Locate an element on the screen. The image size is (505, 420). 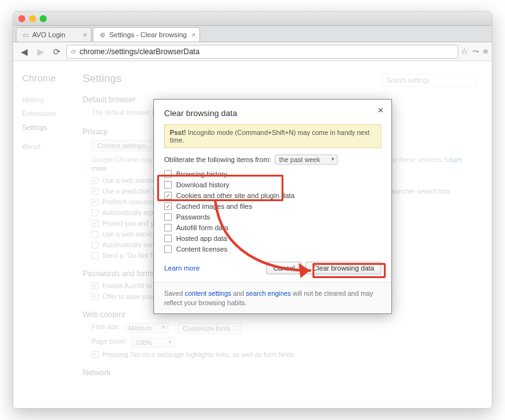
clear-option-label: Autofill form data is located at coordinates (202, 228).